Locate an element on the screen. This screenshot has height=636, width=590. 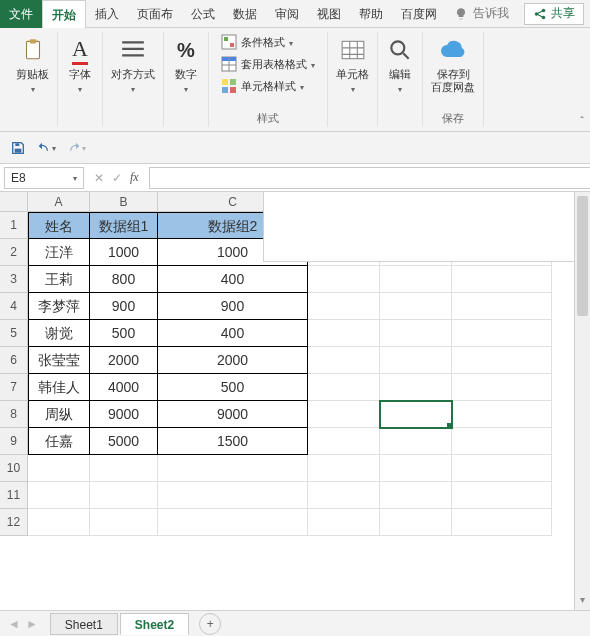
font-button: A 字体▾ is located at coordinates (80, 64).